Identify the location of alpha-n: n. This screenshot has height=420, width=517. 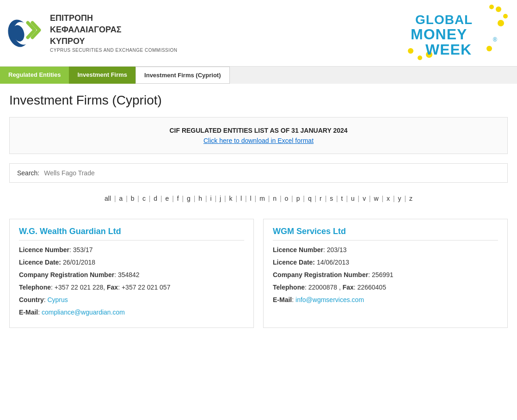
(275, 198).